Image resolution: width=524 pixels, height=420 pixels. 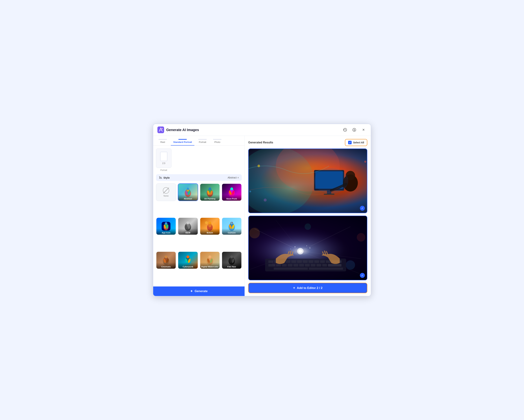 What do you see at coordinates (308, 143) in the screenshot?
I see `results-header: Generated Results ✓ Select All` at bounding box center [308, 143].